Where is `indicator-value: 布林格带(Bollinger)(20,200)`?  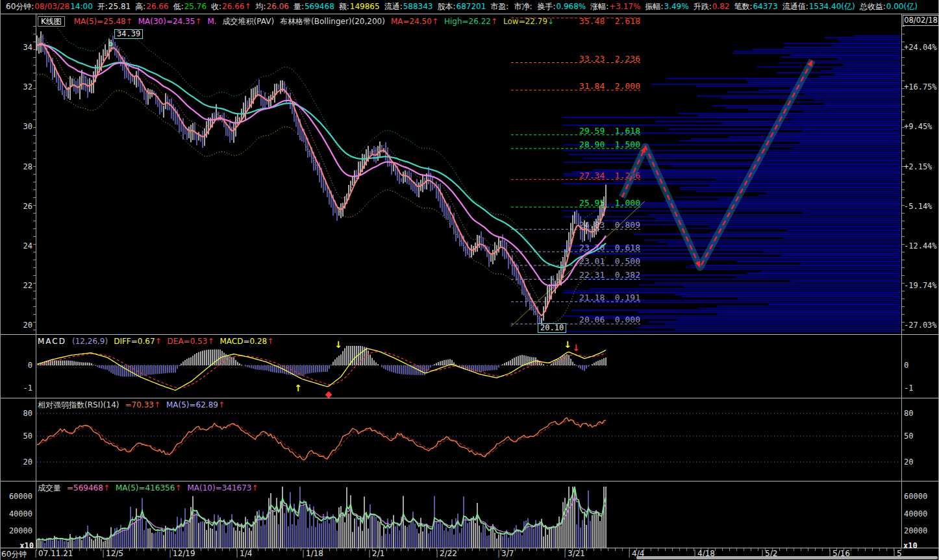 indicator-value: 布林格带(Bollinger)(20,200) is located at coordinates (332, 21).